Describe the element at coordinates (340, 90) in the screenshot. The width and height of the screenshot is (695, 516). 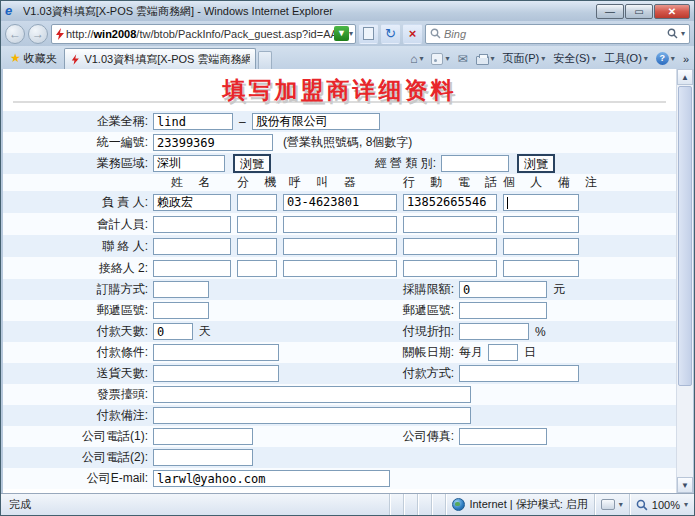
I see `page-title: 填写加盟商详细资料` at that location.